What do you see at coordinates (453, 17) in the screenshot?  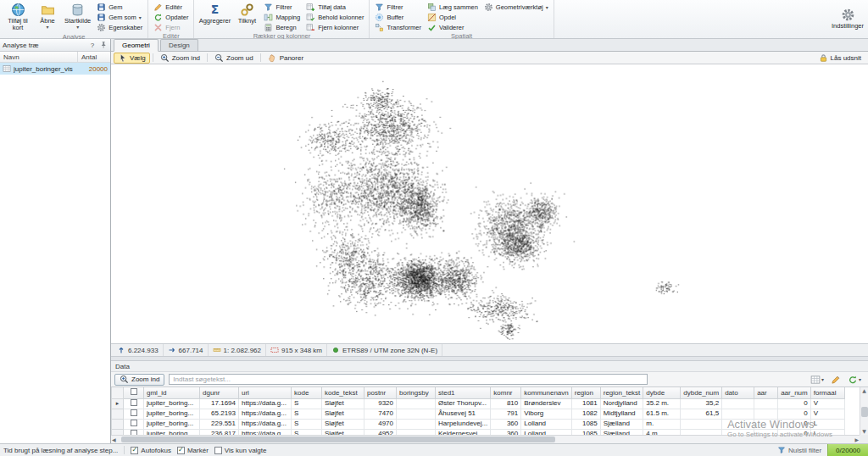 I see `split-button: Opdel` at bounding box center [453, 17].